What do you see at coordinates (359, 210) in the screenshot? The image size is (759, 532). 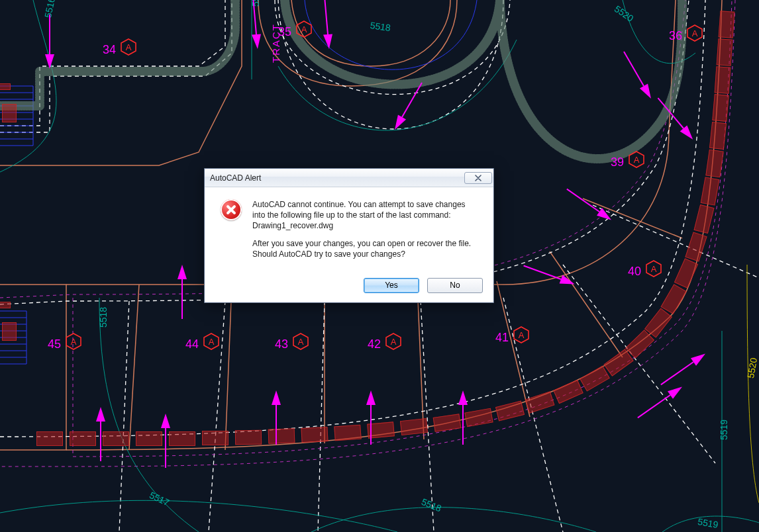 I see `dialog-message-line1: AutoCAD cannot continue. You can attempt…` at bounding box center [359, 210].